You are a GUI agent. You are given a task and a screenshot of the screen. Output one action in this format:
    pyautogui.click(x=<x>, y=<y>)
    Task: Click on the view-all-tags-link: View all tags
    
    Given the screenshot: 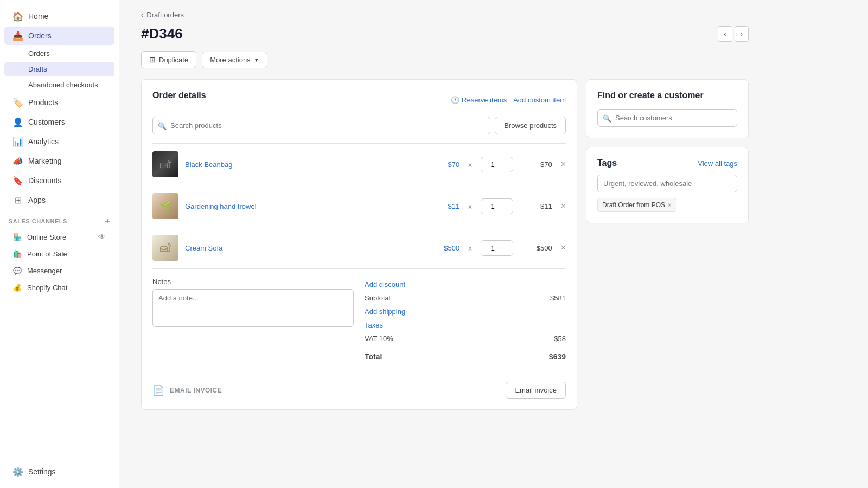 What is the action you would take?
    pyautogui.click(x=717, y=164)
    